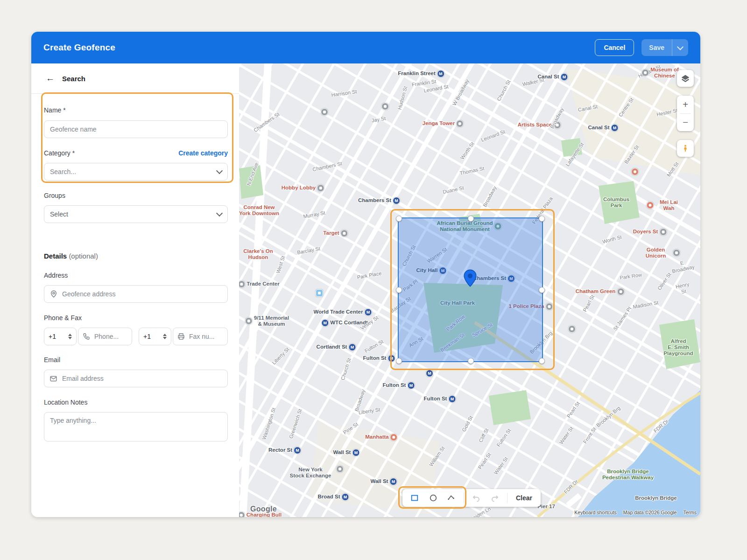  I want to click on keyboard-shortcuts-link: Keyboard shortcuts, so click(595, 512).